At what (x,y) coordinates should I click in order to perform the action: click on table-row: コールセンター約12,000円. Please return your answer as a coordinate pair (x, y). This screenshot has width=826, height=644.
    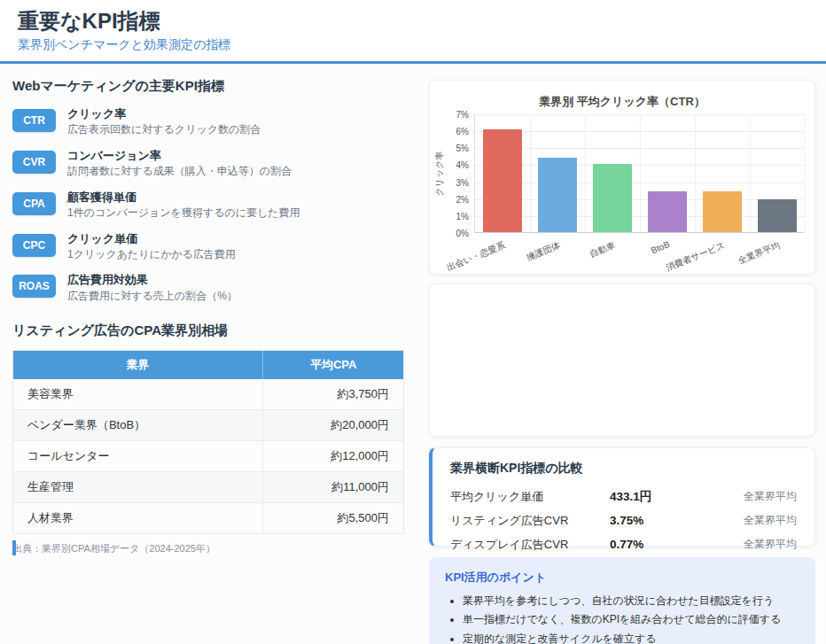
    Looking at the image, I should click on (209, 457).